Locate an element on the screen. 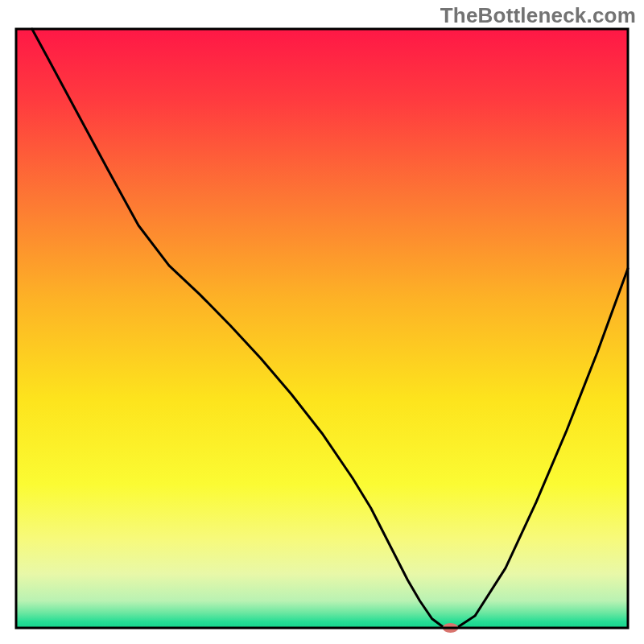  watermark-text: TheBottleneck.com is located at coordinates (538, 16).